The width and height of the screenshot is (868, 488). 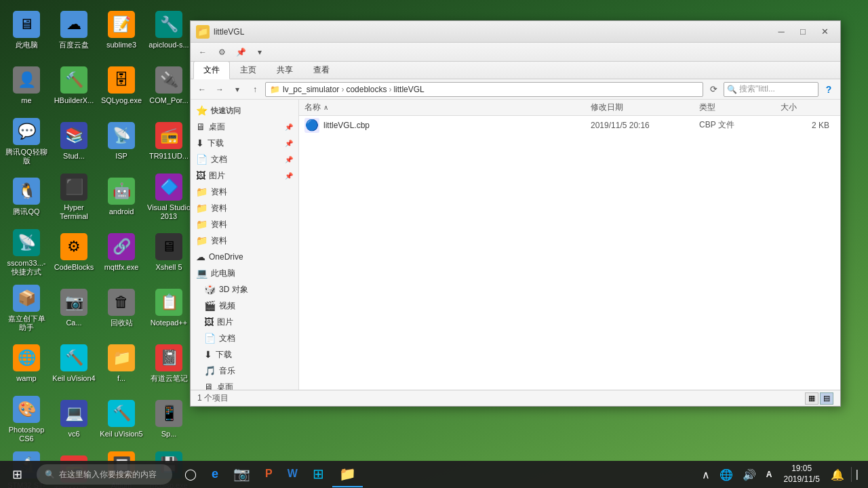 I want to click on nav-back-button: ←, so click(x=202, y=89).